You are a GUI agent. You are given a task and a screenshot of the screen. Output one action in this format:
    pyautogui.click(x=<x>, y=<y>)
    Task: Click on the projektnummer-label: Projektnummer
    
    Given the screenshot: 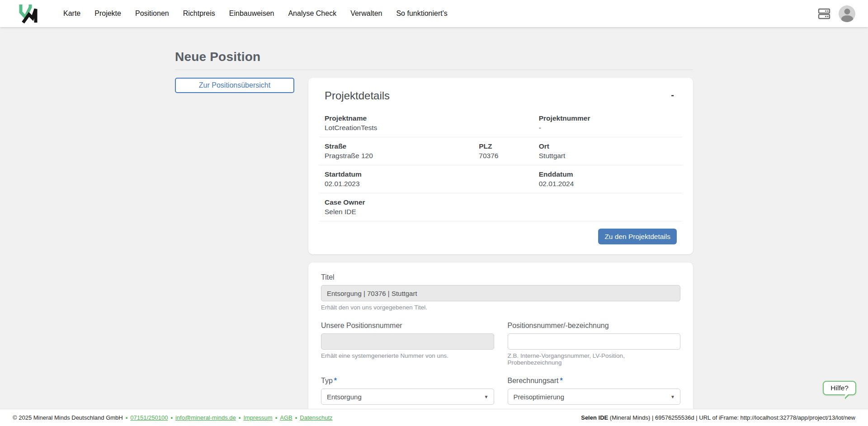 What is the action you would take?
    pyautogui.click(x=608, y=118)
    